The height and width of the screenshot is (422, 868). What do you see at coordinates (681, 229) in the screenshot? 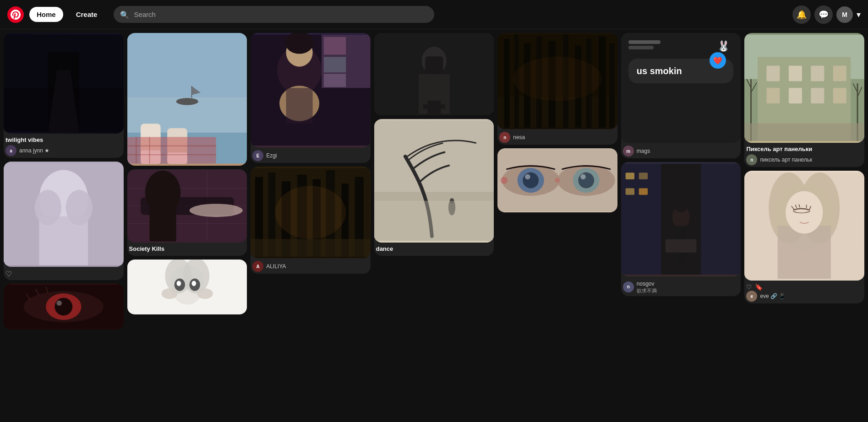
I see `pin-card: n nosgov 欲求不満` at bounding box center [681, 229].